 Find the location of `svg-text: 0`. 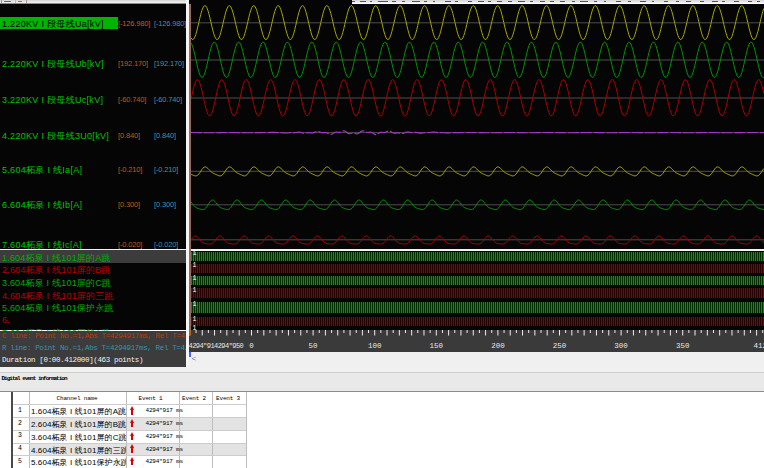

svg-text: 0 is located at coordinates (252, 346).